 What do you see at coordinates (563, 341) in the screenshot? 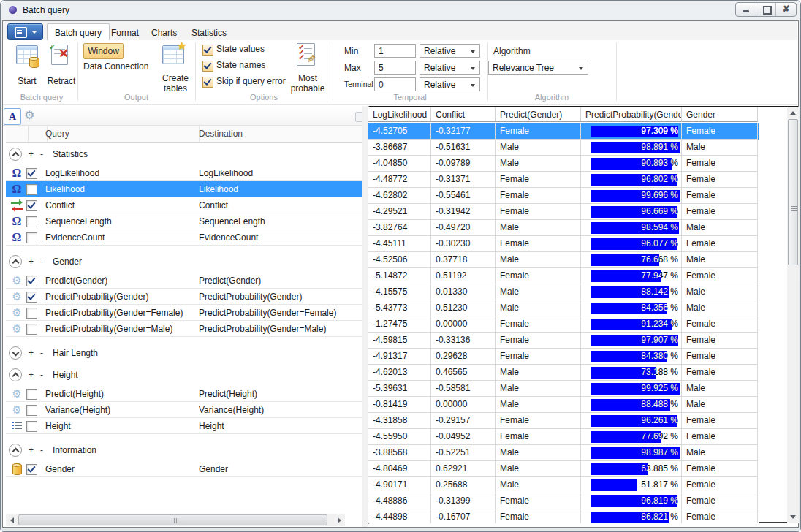
I see `result-row: -4.59815-0.33136Female97.907 %97.907 %Fe…` at bounding box center [563, 341].